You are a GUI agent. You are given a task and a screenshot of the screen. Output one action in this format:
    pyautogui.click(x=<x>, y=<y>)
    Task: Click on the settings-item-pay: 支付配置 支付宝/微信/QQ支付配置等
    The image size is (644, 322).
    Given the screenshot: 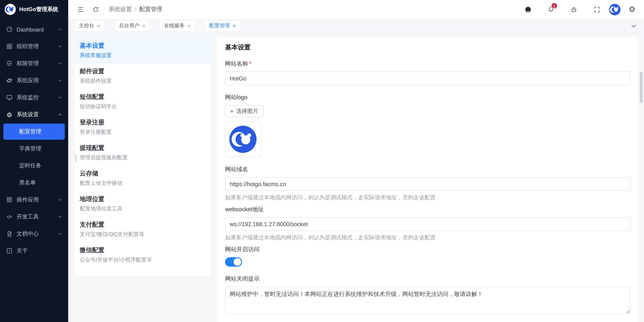 What is the action you would take?
    pyautogui.click(x=143, y=230)
    